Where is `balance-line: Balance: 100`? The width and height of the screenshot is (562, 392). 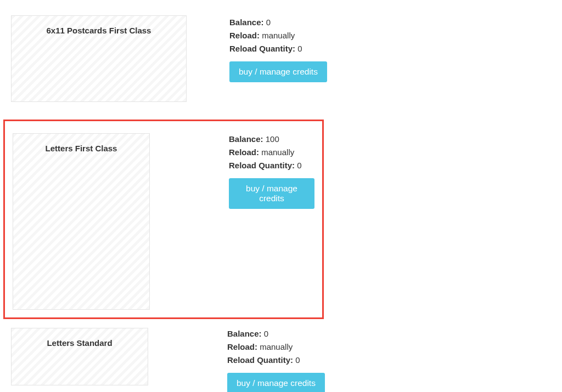
balance-line: Balance: 100 is located at coordinates (272, 139).